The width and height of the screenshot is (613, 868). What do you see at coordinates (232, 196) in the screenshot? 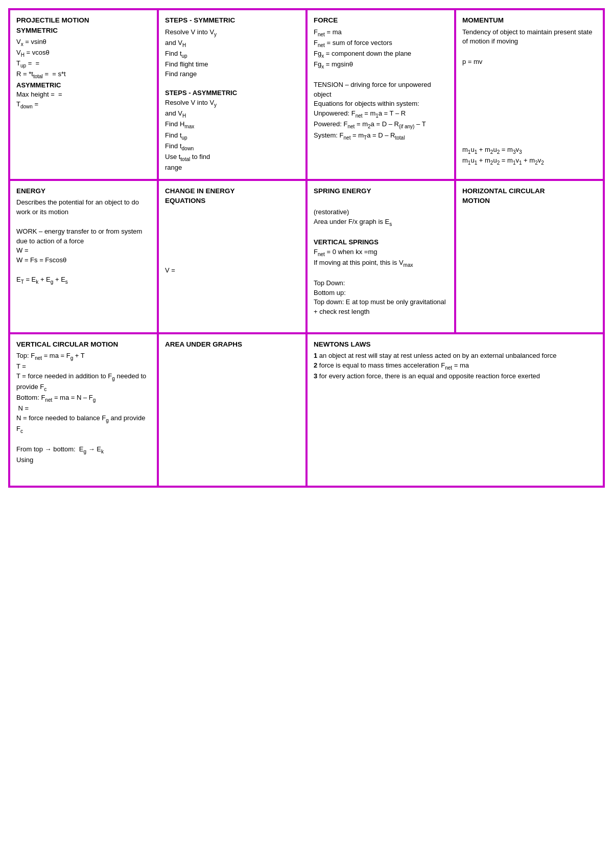
I see `change-energy-title: CHANGE IN ENERGYEQUATIONS` at bounding box center [232, 196].